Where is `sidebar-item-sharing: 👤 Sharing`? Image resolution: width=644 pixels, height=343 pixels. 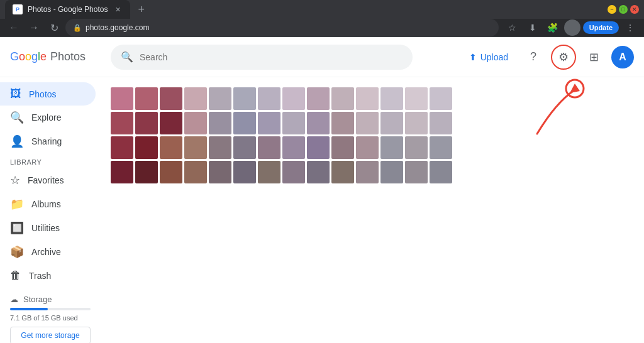
sidebar-item-sharing: 👤 Sharing is located at coordinates (48, 141).